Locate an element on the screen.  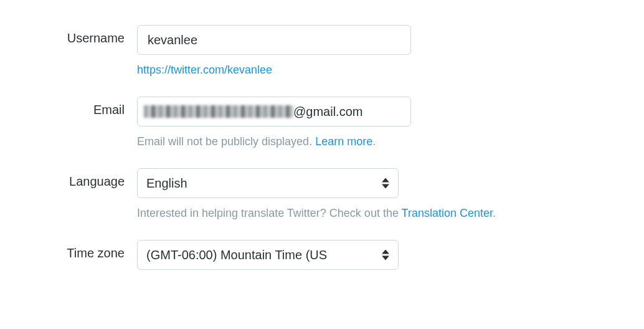
email-input-wrapper: @gmail.com is located at coordinates (274, 112).